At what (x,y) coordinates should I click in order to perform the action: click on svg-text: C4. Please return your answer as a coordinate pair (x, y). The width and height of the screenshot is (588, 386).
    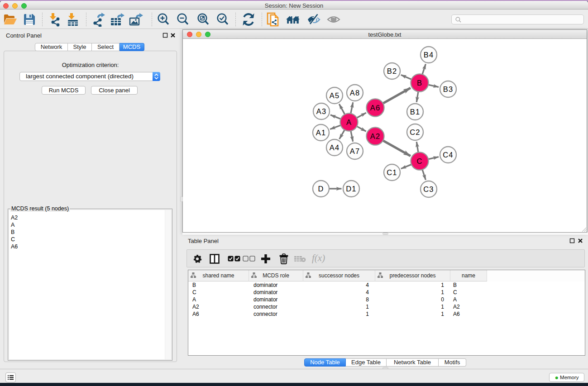
    Looking at the image, I should click on (448, 155).